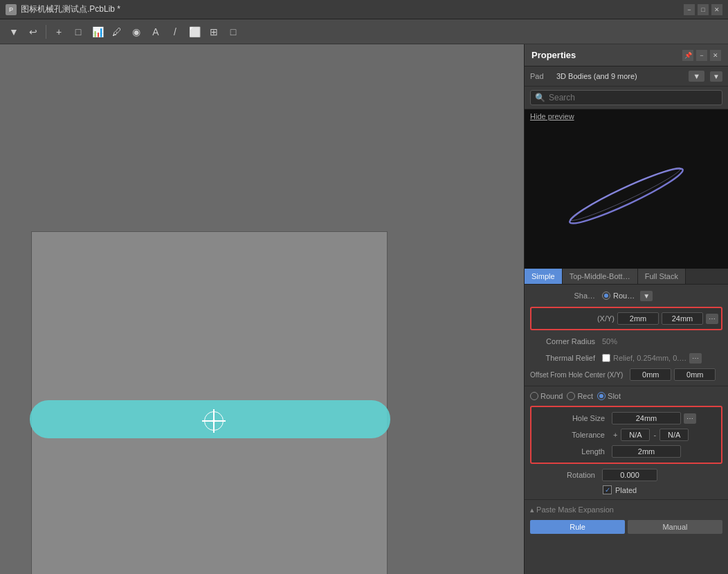  I want to click on toolbar-rect-btn: □, so click(78, 32).